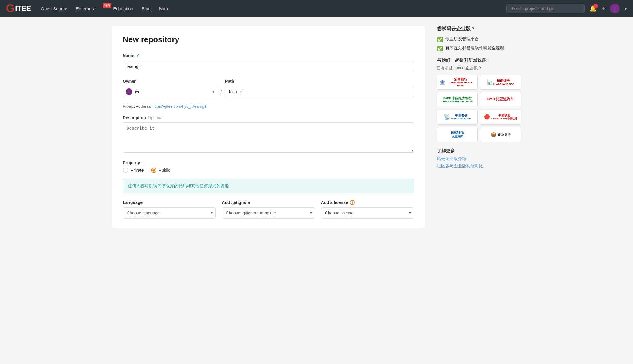 This screenshot has height=364, width=633. What do you see at coordinates (170, 88) in the screenshot?
I see `owner-section: Owner I iyu ▾` at bounding box center [170, 88].